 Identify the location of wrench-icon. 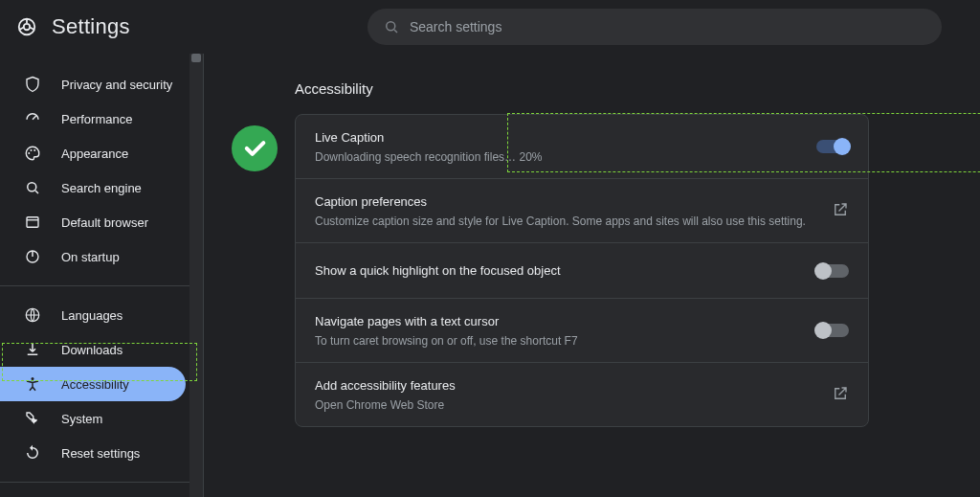
(33, 418).